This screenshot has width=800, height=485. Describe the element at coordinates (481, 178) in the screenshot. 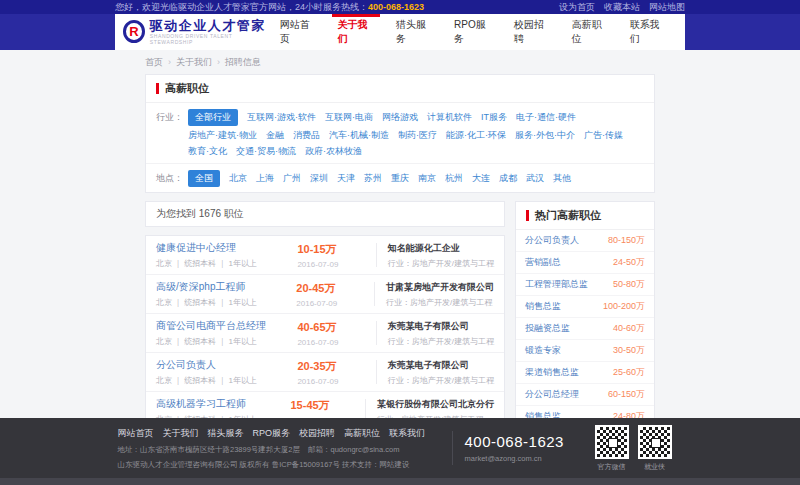

I see `location-chip: 大连` at that location.